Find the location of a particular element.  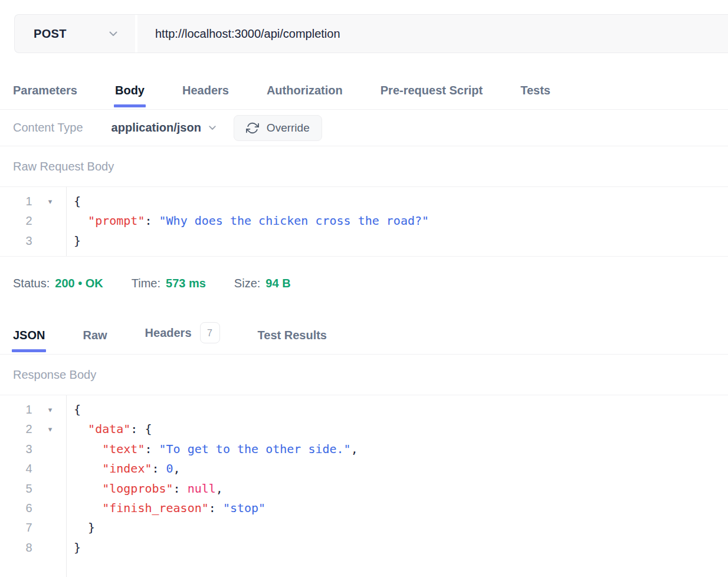

code-line: 2 "prompt": "Why does the chicken cross … is located at coordinates (364, 221).